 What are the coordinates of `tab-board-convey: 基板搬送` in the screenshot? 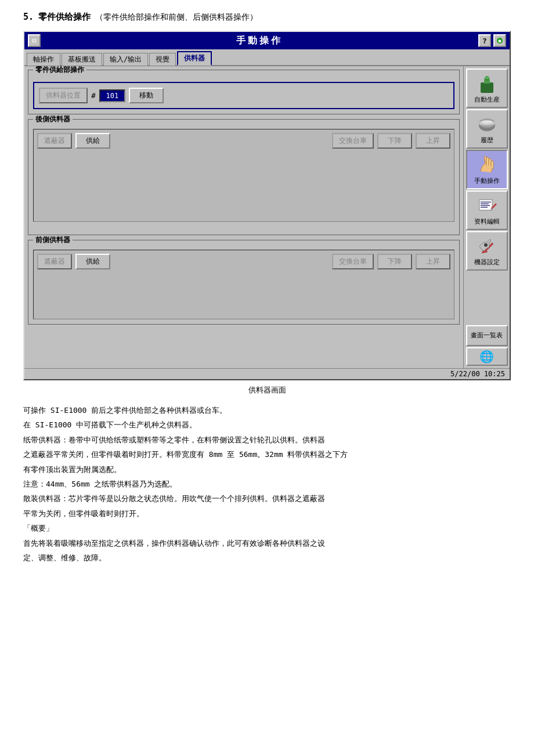 It's located at (82, 59).